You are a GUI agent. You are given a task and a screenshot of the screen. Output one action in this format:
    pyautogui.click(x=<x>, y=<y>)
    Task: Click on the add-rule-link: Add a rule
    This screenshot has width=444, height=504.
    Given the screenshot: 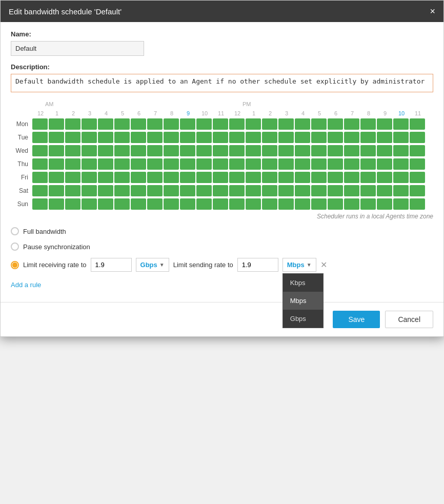 What is the action you would take?
    pyautogui.click(x=26, y=285)
    